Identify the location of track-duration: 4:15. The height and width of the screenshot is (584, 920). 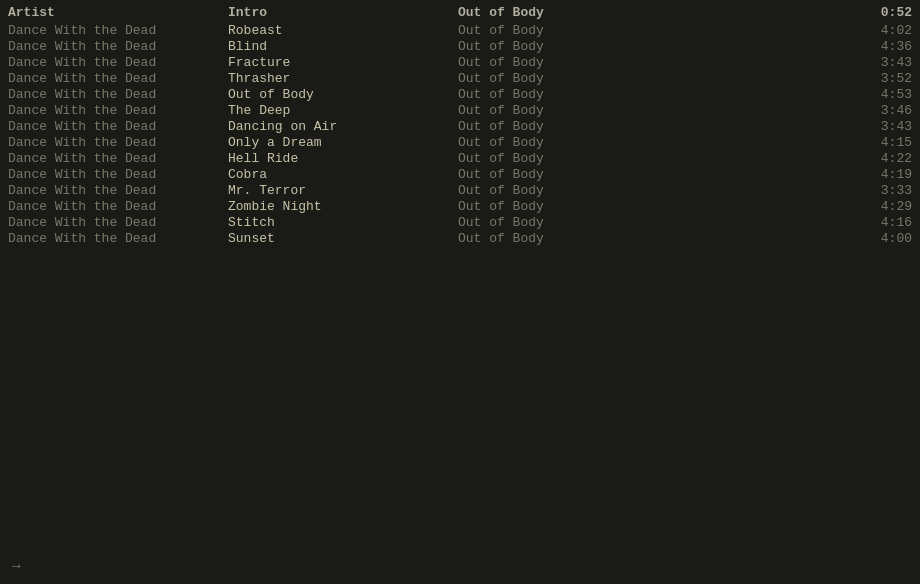
(882, 142).